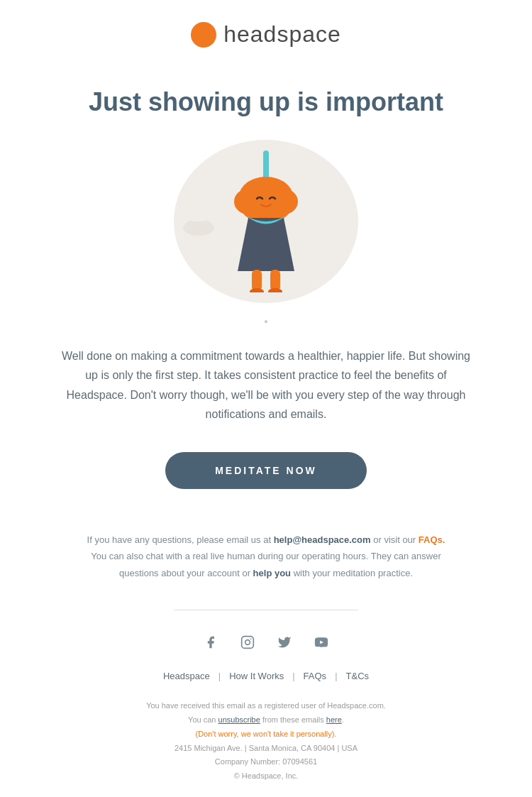 The height and width of the screenshot is (797, 532). I want to click on footer-email-link: help@headspace.com, so click(322, 539).